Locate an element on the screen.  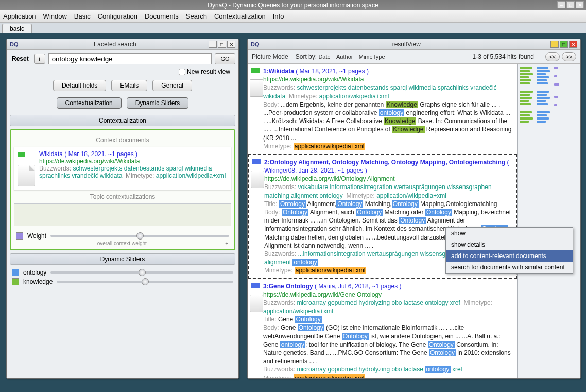
ctxdoc-buzz-label: Buzzwords: is located at coordinates (55, 168).